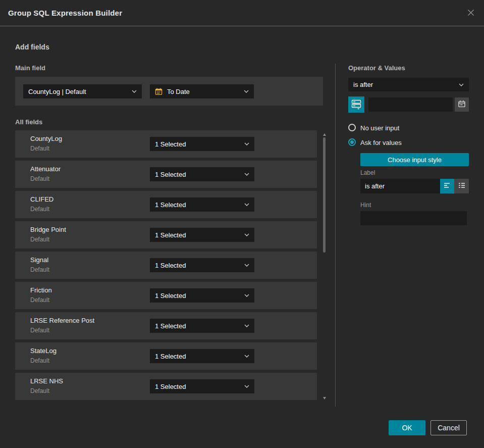 This screenshot has width=484, height=448. Describe the element at coordinates (356, 105) in the screenshot. I see `unique-values-button` at that location.